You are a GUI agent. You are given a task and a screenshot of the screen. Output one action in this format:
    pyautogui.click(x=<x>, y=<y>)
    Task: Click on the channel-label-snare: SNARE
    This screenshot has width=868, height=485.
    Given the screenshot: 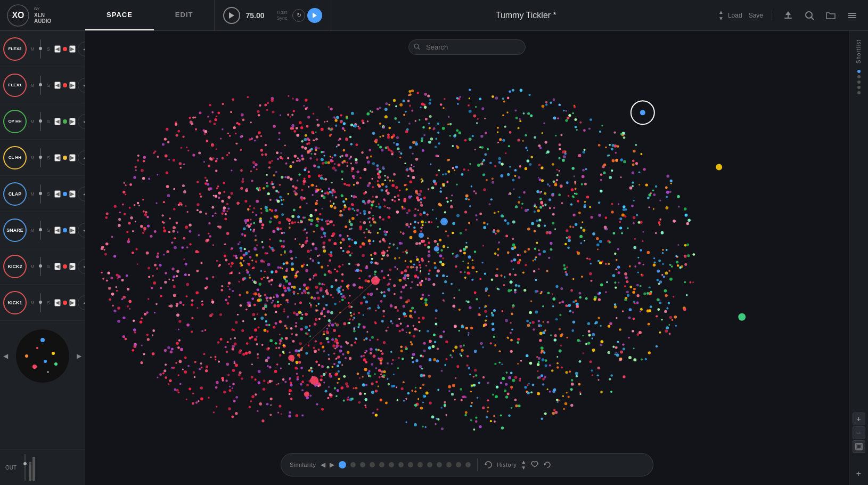 What is the action you would take?
    pyautogui.click(x=15, y=230)
    